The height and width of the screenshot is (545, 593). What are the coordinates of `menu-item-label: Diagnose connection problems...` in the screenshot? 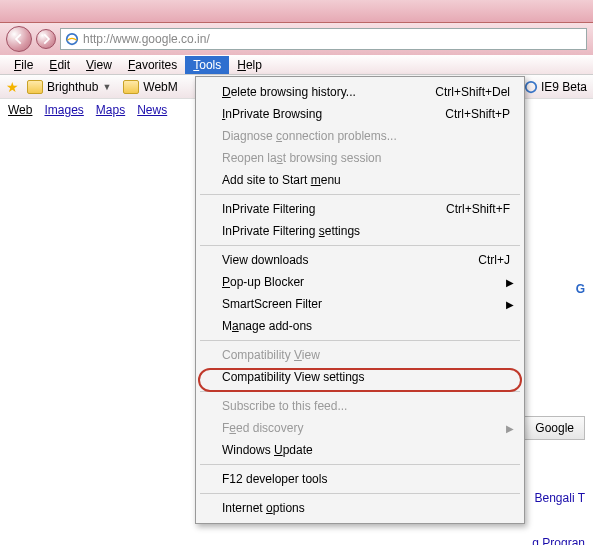 It's located at (310, 136).